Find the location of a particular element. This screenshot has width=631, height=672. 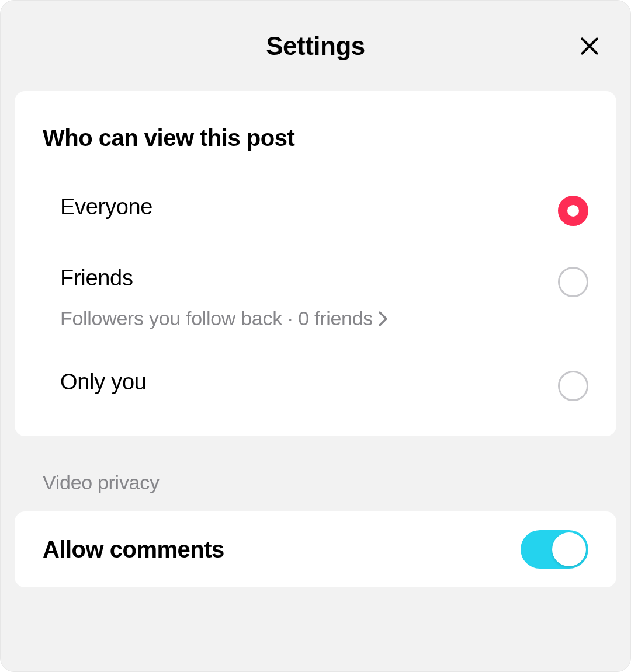

option-label-group: Only you is located at coordinates (103, 382).